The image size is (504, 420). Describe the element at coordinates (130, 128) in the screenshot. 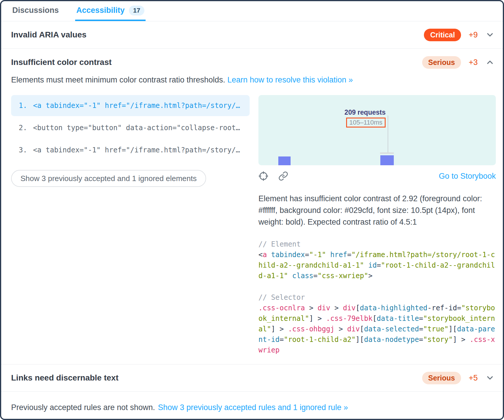

I see `element-item: 2.<button type="button" data-action="col…` at that location.